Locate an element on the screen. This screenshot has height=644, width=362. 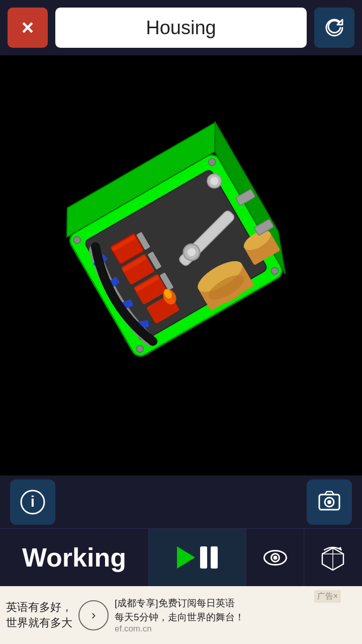
top-bar: × Housing is located at coordinates (181, 28).